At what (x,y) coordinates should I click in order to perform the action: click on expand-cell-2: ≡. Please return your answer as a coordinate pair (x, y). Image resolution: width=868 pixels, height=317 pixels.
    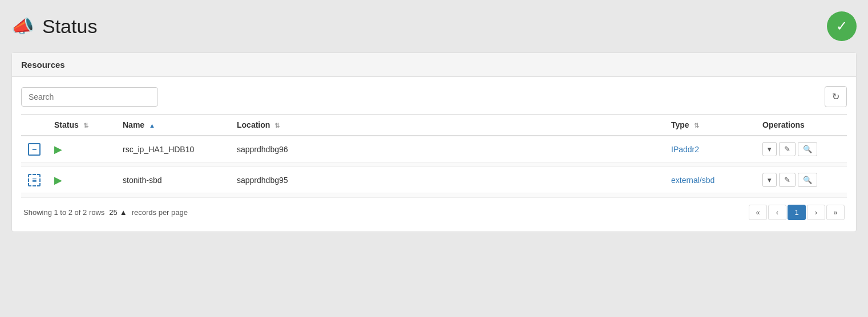
    Looking at the image, I should click on (34, 180).